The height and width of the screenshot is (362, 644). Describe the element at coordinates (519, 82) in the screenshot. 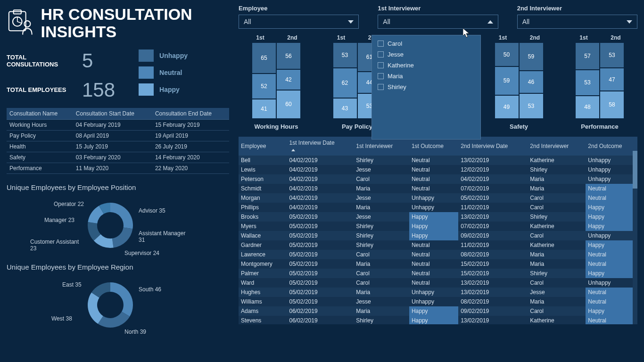

I see `treemap-column: 1st2nd505949594653Safety` at that location.